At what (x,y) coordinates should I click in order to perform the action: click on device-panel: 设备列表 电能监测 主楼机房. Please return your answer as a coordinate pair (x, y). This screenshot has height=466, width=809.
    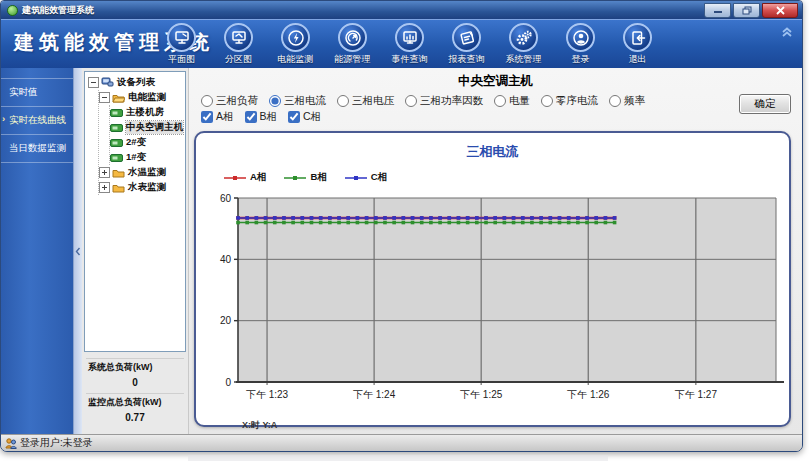
    Looking at the image, I should click on (136, 251).